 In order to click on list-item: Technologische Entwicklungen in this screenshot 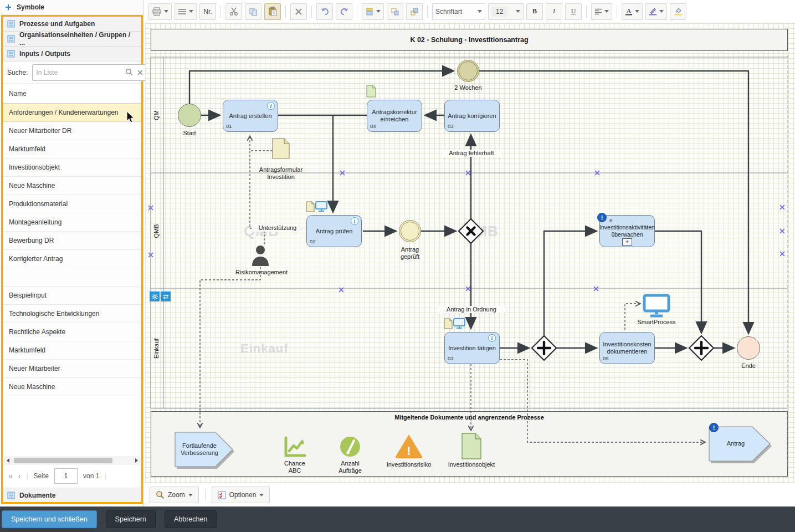, I will do `click(72, 314)`.